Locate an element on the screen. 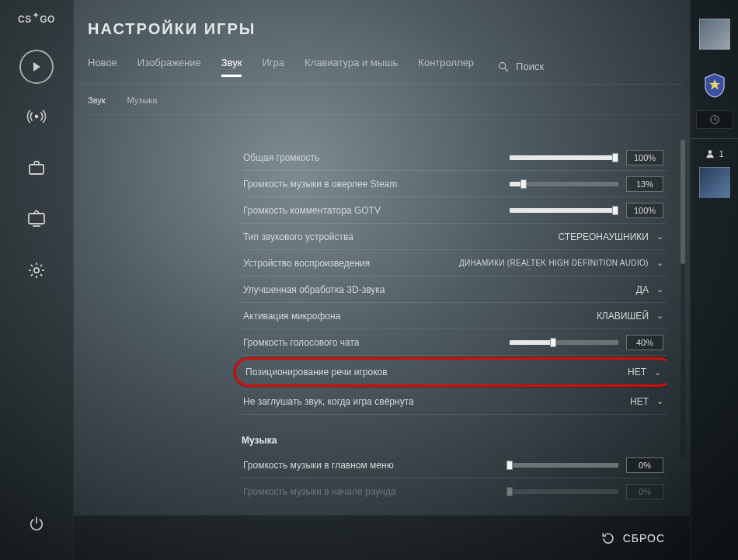  row-gotv-volume: Громкость комментатора GOTV 100% is located at coordinates (454, 210).